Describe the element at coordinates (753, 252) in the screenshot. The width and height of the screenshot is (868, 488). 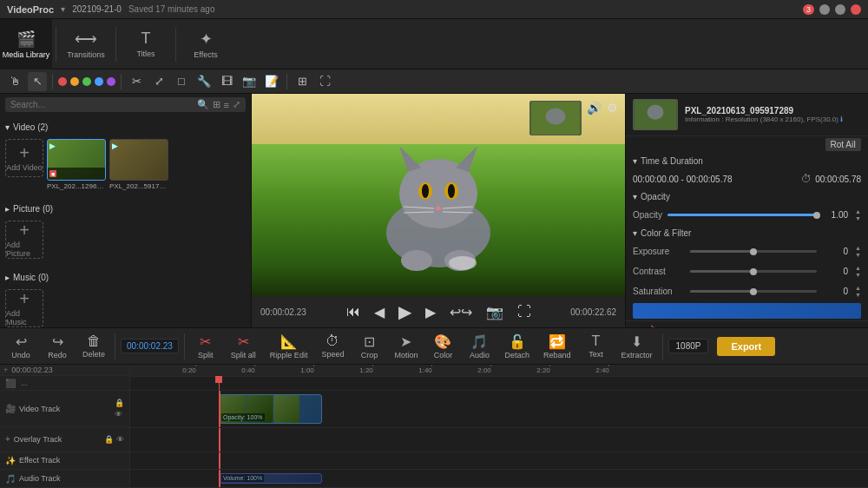
I see `exposure-slider` at that location.